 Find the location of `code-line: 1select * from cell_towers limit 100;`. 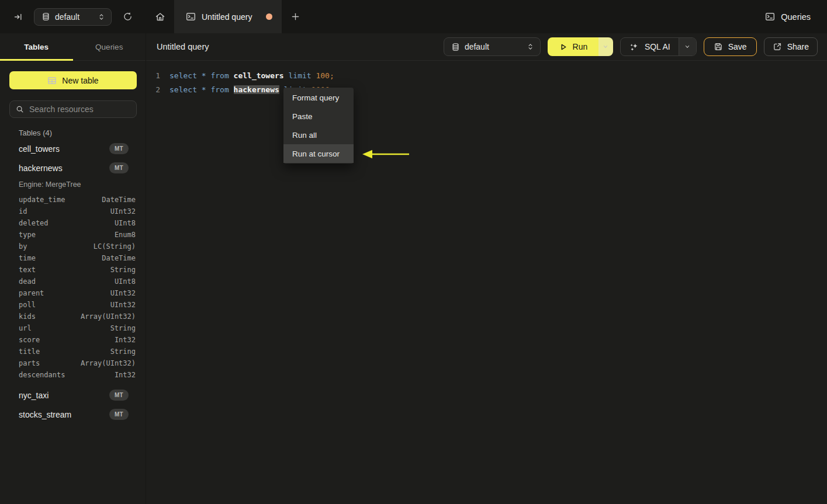

code-line: 1select * from cell_towers limit 100; is located at coordinates (486, 75).